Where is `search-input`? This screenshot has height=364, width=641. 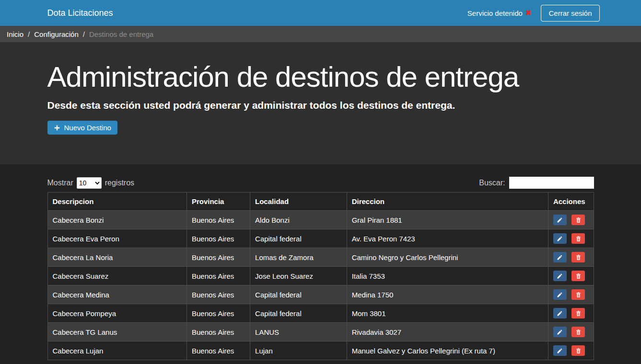
search-input is located at coordinates (551, 183).